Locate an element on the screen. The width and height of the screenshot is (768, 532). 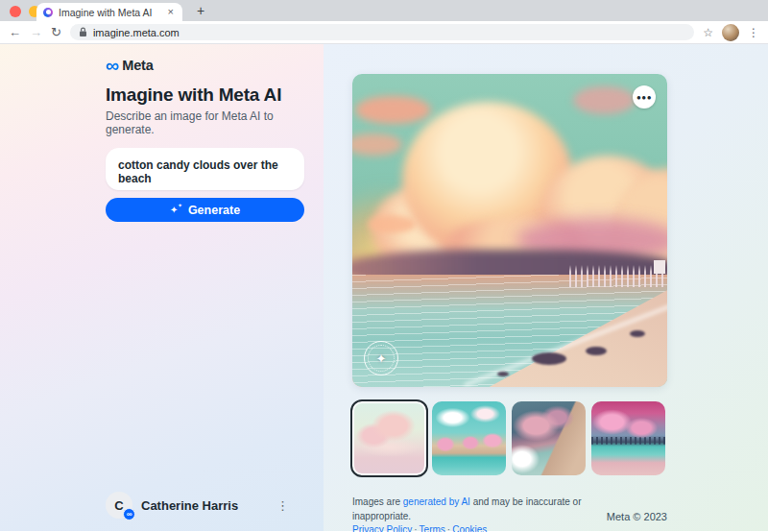
browser-profile-avatar is located at coordinates (731, 33).